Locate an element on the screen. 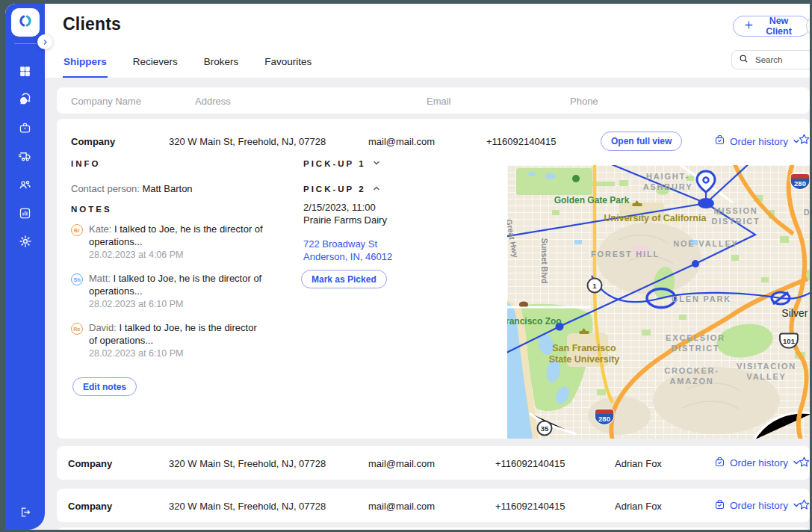  pickup-address: 722 Broadway St Anderson, IN, 46012 is located at coordinates (348, 250).